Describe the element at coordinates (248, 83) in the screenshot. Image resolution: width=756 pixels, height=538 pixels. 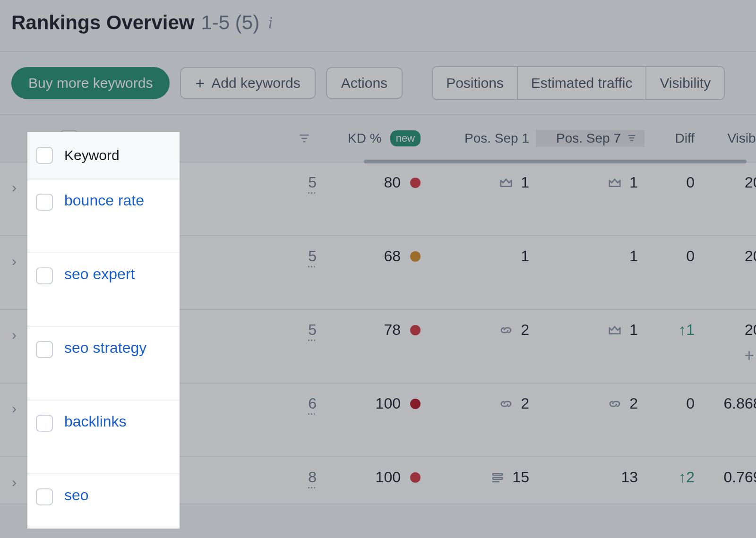
I see `add-keywords-button: + Add keywords` at that location.